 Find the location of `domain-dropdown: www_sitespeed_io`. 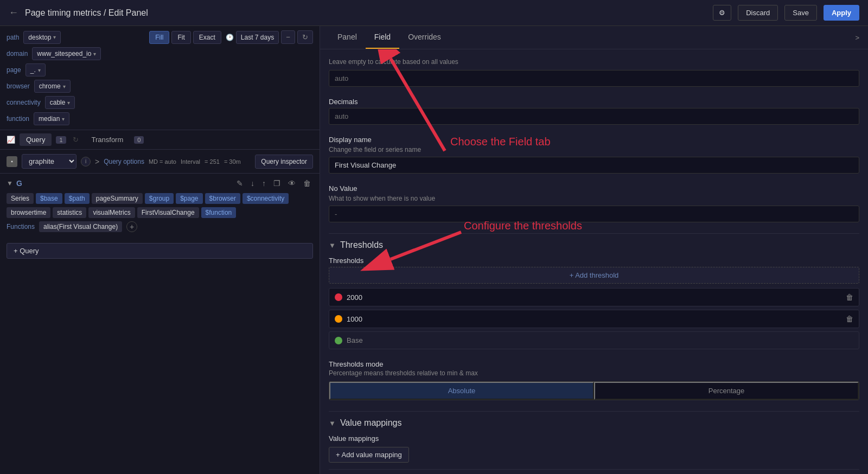

domain-dropdown: www_sitespeed_io is located at coordinates (66, 54).